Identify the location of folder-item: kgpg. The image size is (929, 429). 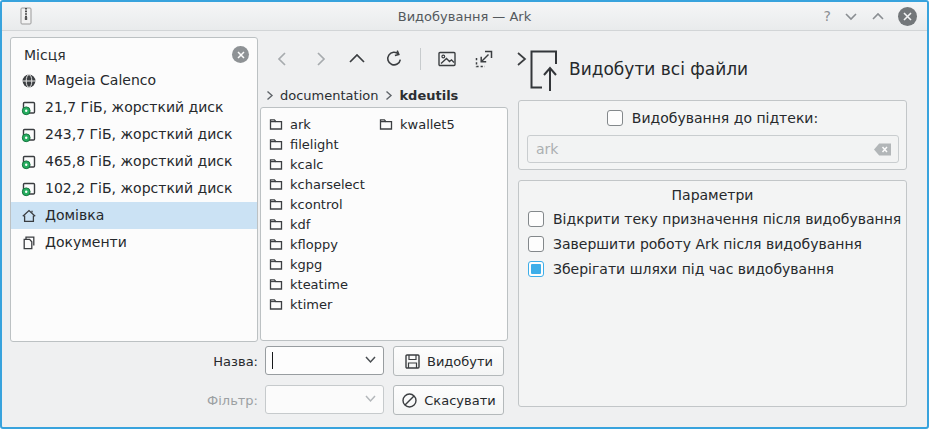
(317, 264).